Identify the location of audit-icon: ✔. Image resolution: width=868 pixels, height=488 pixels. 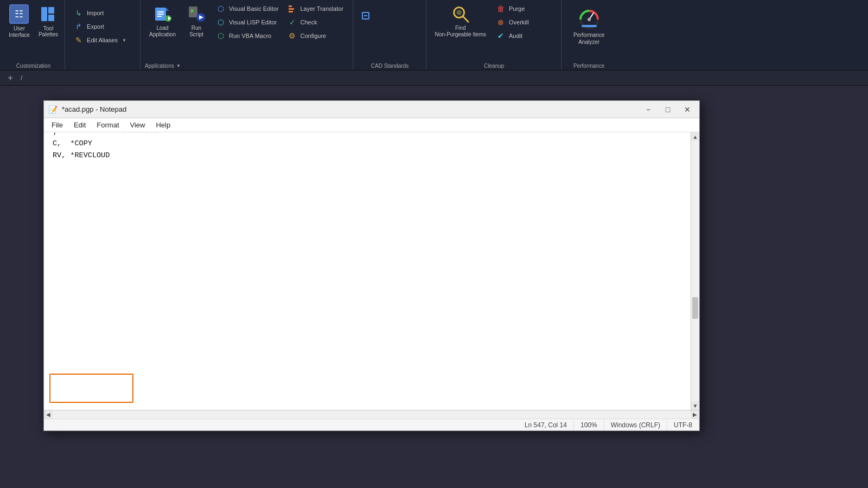
(501, 36).